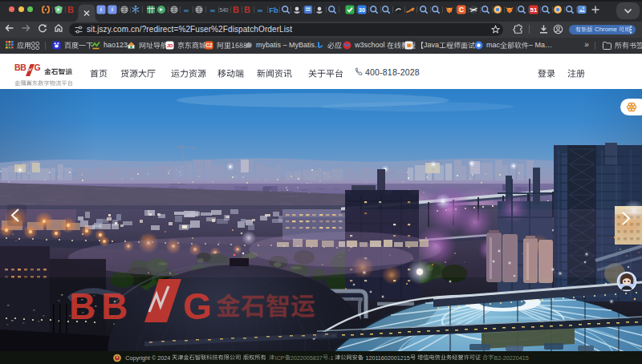 The height and width of the screenshot is (364, 642). I want to click on svg-text: 540, so click(225, 10).